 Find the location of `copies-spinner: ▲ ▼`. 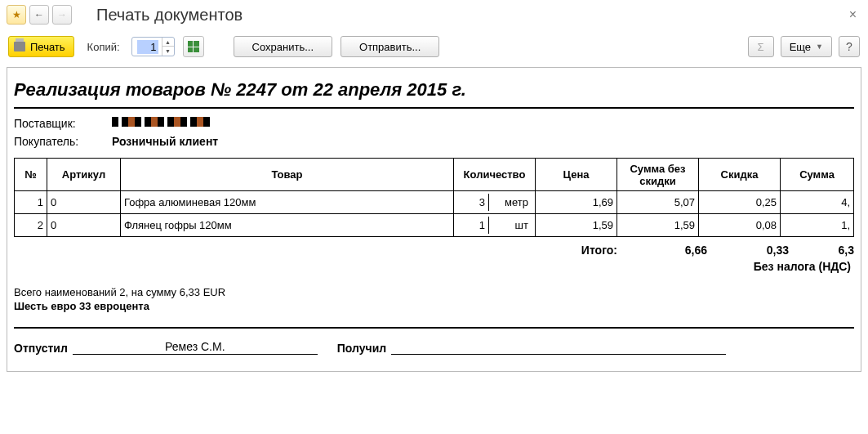

copies-spinner: ▲ ▼ is located at coordinates (168, 47).